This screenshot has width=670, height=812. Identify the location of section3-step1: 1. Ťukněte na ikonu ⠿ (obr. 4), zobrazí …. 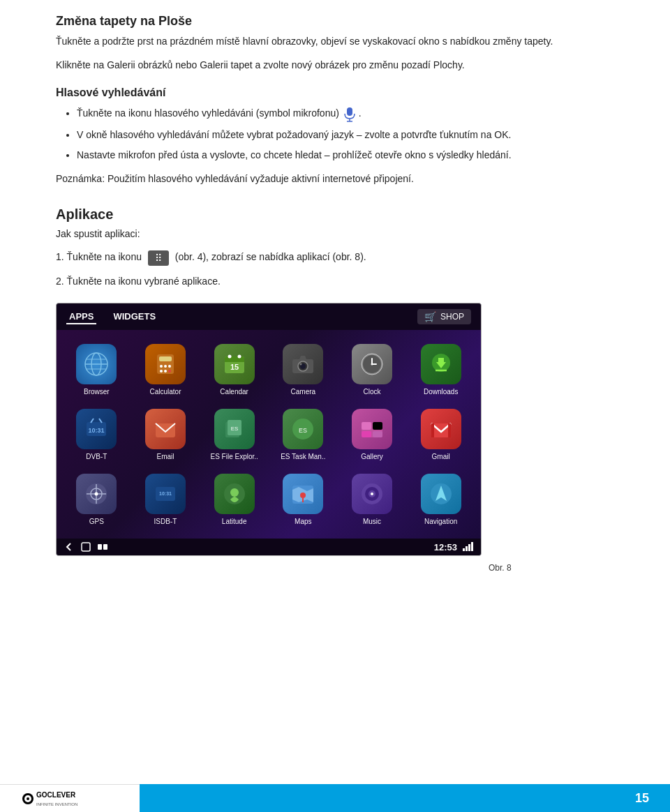
(335, 257).